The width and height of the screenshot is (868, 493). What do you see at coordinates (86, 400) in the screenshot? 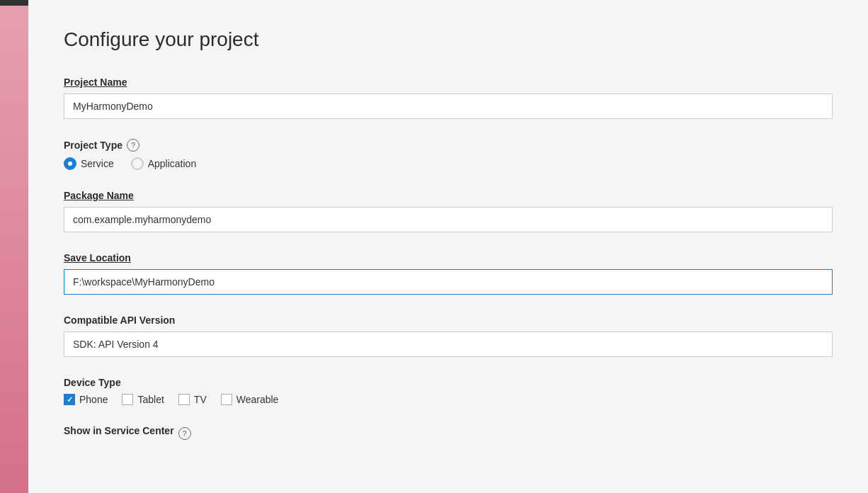
I see `checkbox-phone: Phone` at bounding box center [86, 400].